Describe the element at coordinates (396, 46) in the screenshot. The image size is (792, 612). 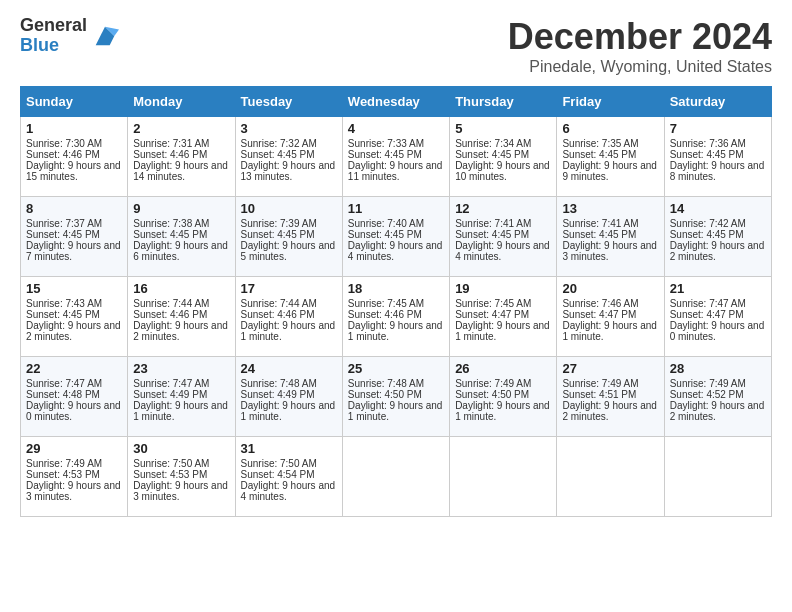
I see `header: General Blue December 2024 Pinedale, Wyo…` at that location.